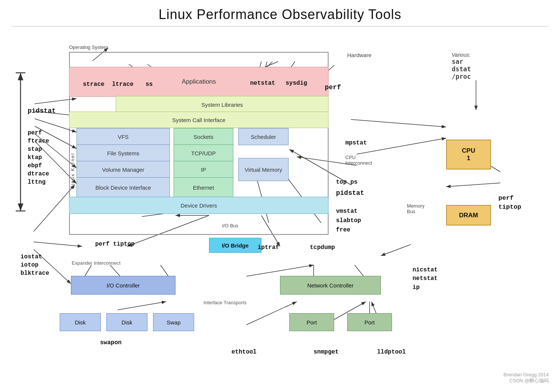  Describe the element at coordinates (123, 153) in the screenshot. I see `filesystems-box: File Systems` at that location.